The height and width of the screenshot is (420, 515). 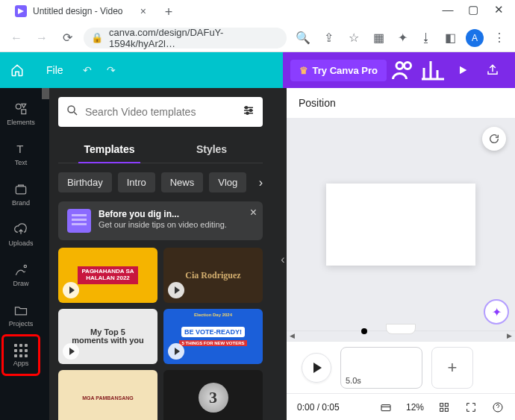 What do you see at coordinates (79, 221) in the screenshot?
I see `tip-thumbnail-icon` at bounding box center [79, 221].